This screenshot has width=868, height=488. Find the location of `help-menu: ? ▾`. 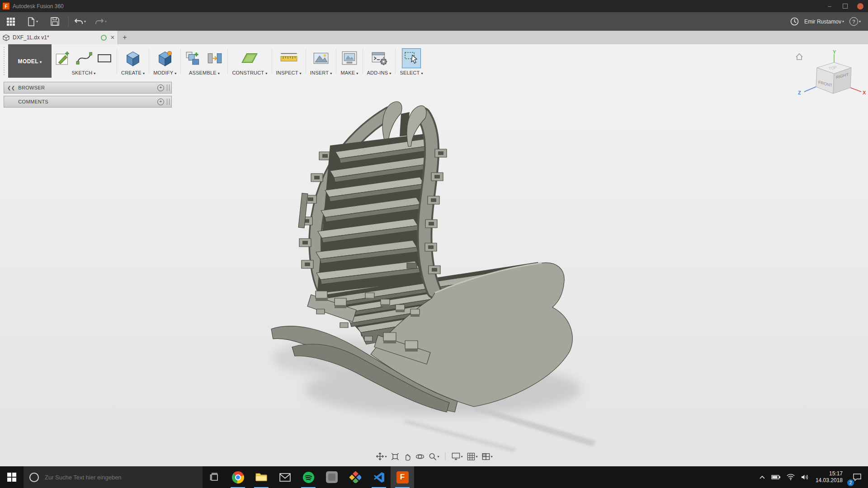

help-menu: ? ▾ is located at coordinates (855, 22).